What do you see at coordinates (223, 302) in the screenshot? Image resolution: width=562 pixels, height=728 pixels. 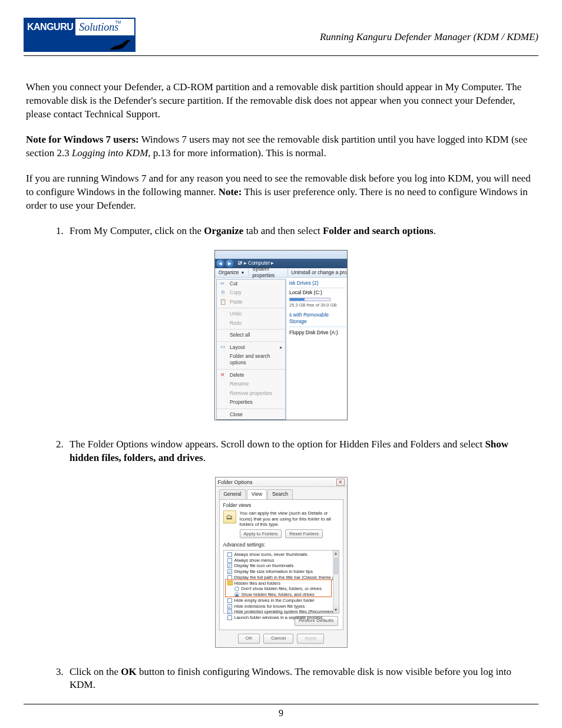 I see `paste-icon: 📋` at bounding box center [223, 302].